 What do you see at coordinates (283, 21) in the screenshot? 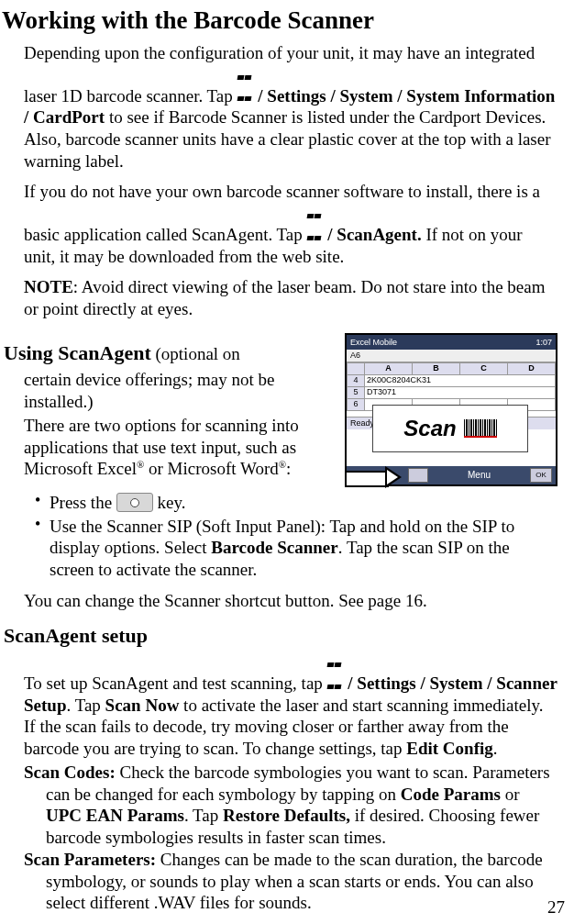
I see `page-title: Working with the Barcode Scanner` at bounding box center [283, 21].